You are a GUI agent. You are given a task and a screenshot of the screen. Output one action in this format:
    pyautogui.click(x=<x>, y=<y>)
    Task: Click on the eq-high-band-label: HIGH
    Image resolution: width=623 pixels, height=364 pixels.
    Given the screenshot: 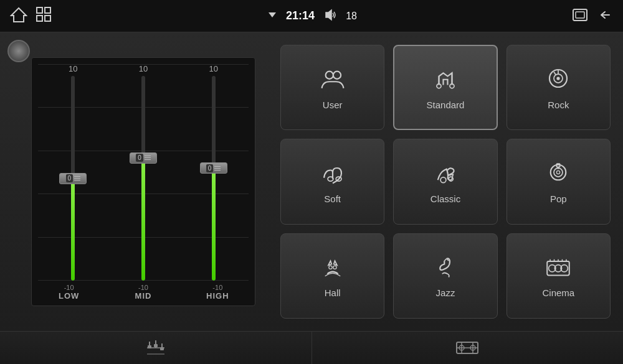 What is the action you would take?
    pyautogui.click(x=218, y=296)
    